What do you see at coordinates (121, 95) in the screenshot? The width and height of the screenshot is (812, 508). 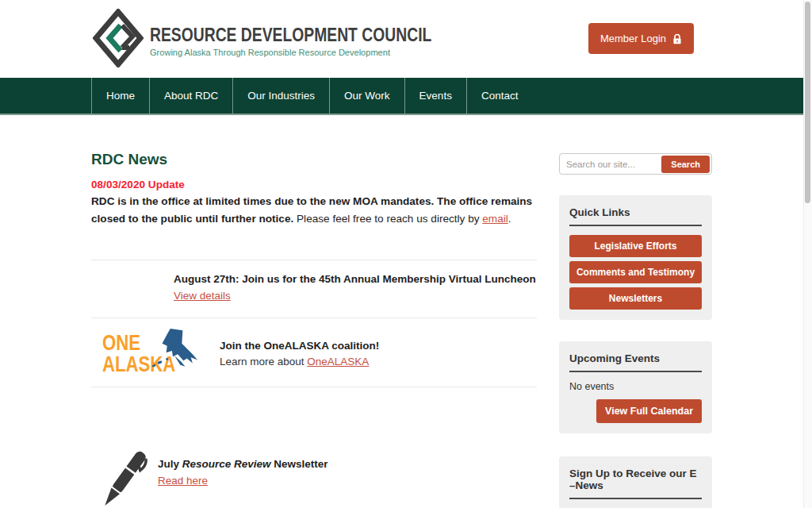 I see `nav-item-home: Home` at bounding box center [121, 95].